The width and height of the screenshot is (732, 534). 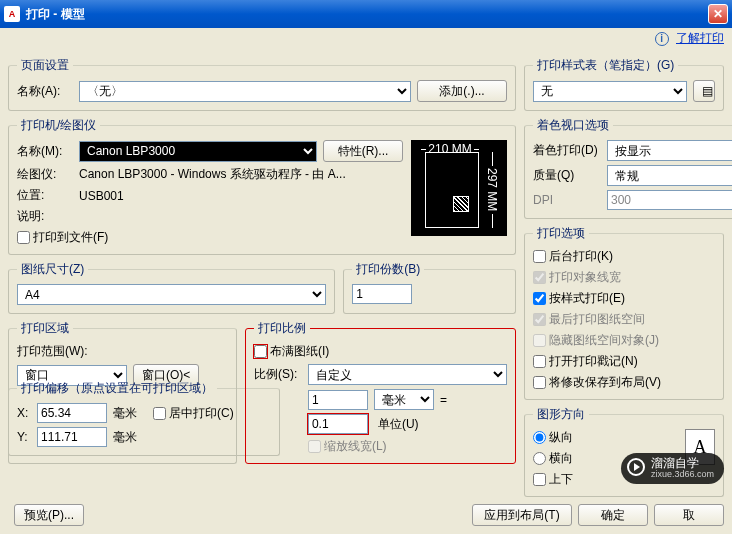 What do you see at coordinates (262, 84) in the screenshot?
I see `page-setup-group: 页面设置 名称(A): 〈无〉 添加(.)...` at bounding box center [262, 84].